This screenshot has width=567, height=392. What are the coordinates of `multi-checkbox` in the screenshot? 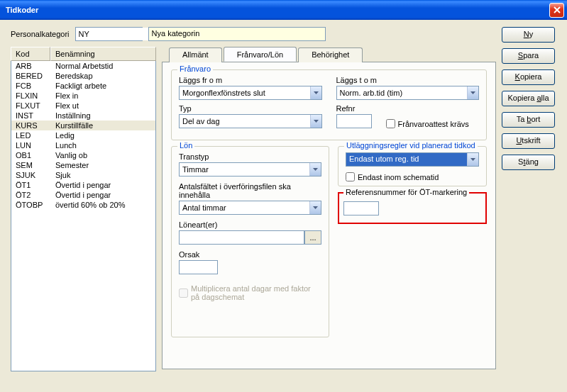 It's located at (183, 293).